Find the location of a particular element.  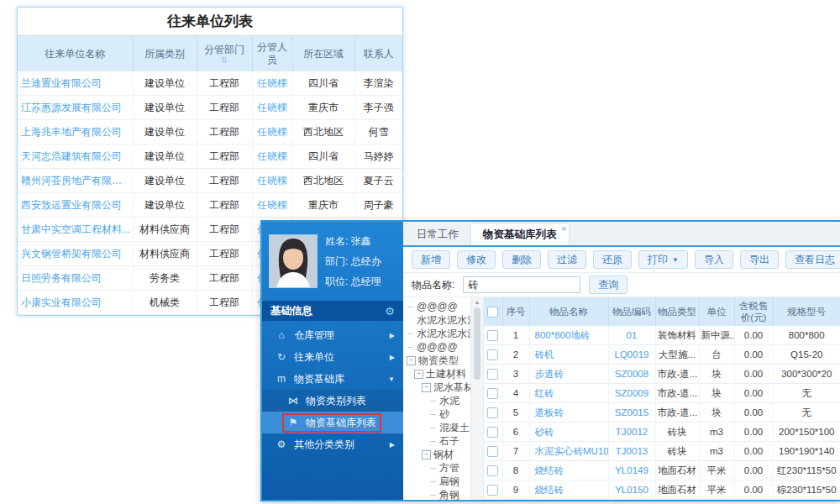

unit-name-link: 上海兆丰地产有限公司 is located at coordinates (76, 133).